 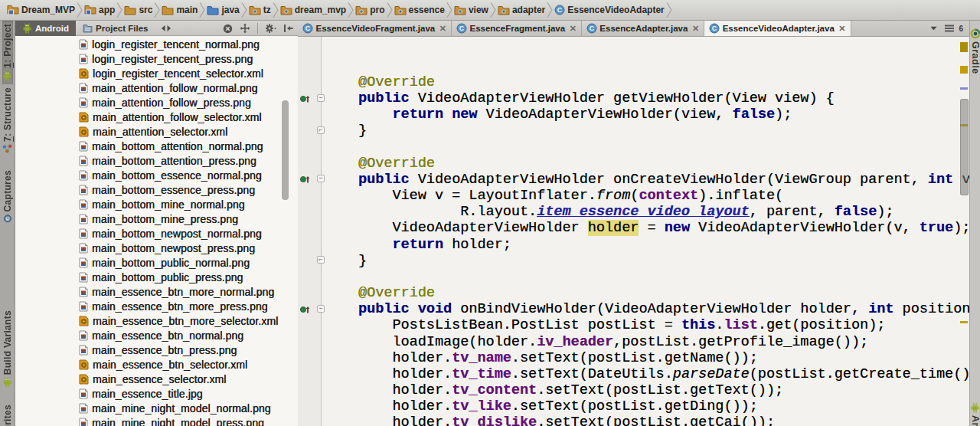 What do you see at coordinates (472, 10) in the screenshot?
I see `breadcrumb-item-view: view` at bounding box center [472, 10].